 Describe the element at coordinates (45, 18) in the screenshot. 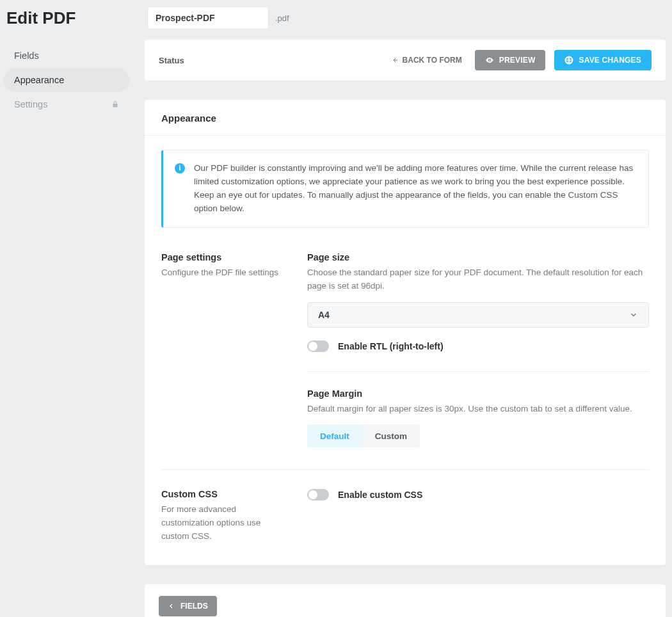

I see `page-title: Edit PDF` at that location.